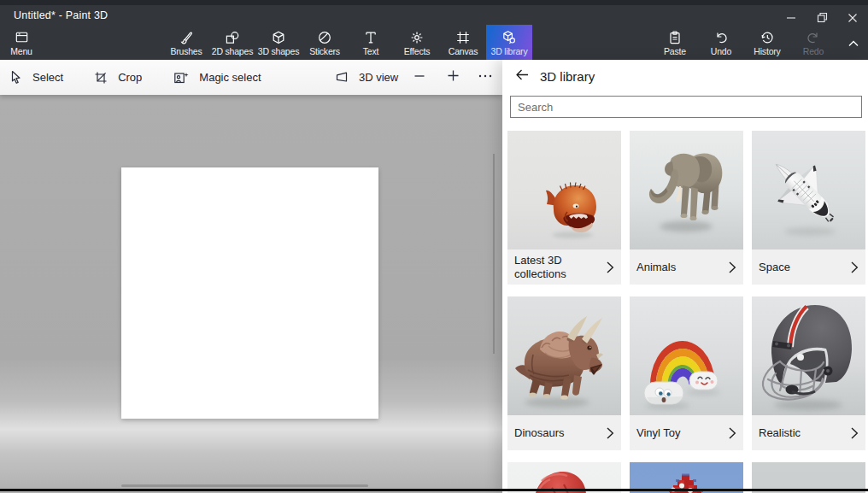 This screenshot has height=493, width=868. Describe the element at coordinates (522, 76) in the screenshot. I see `back-button` at that location.